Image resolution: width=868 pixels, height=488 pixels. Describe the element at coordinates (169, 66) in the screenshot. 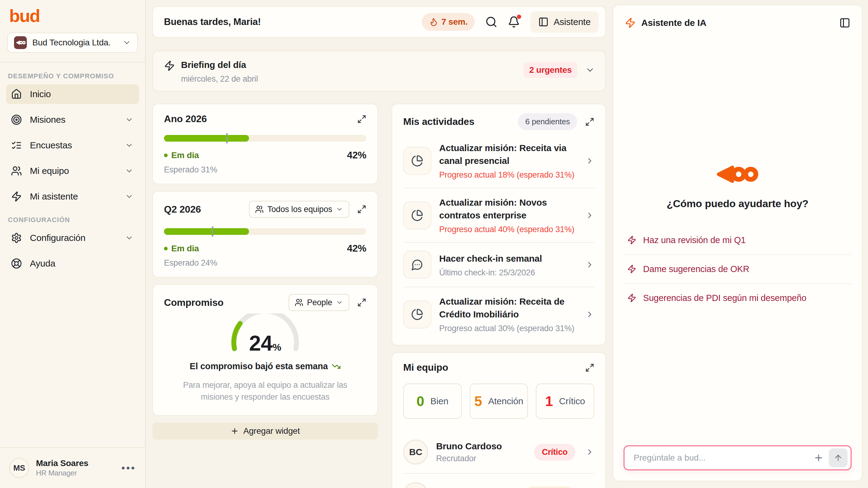

I see `zap-icon` at that location.